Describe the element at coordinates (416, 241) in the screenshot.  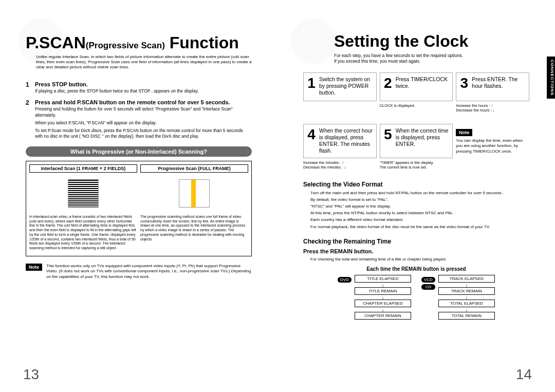
I see `remaining-head: Checking the Remaining Time` at that location.